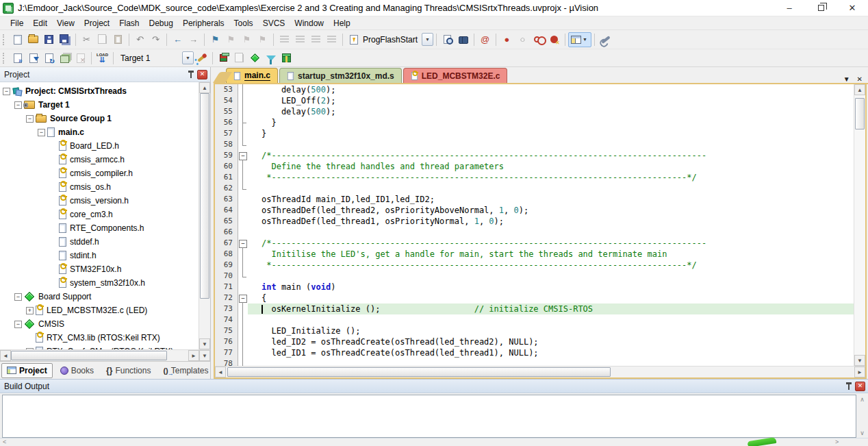  Describe the element at coordinates (103, 40) in the screenshot. I see `copy-icon` at that location.